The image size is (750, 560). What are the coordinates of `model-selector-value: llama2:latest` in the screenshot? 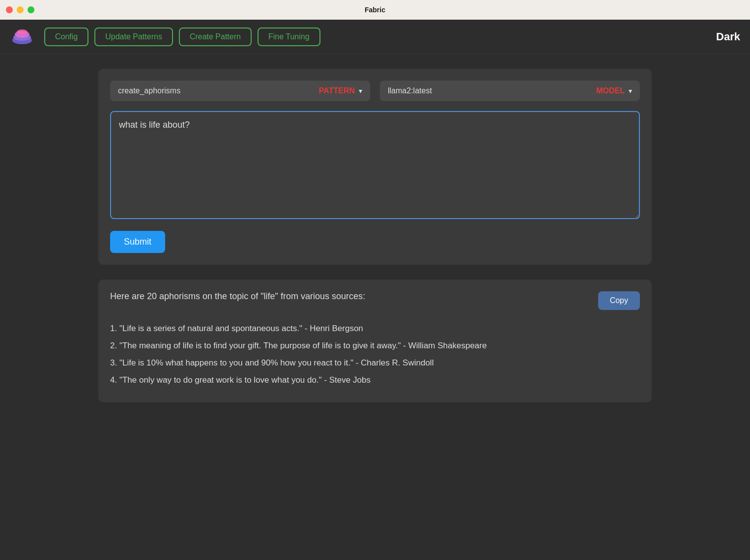 It's located at (492, 91).